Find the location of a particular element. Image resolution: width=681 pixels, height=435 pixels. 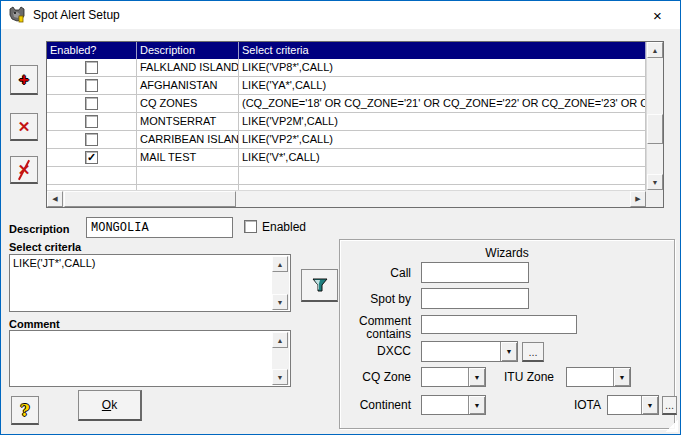

ok-button: Ok is located at coordinates (110, 406).